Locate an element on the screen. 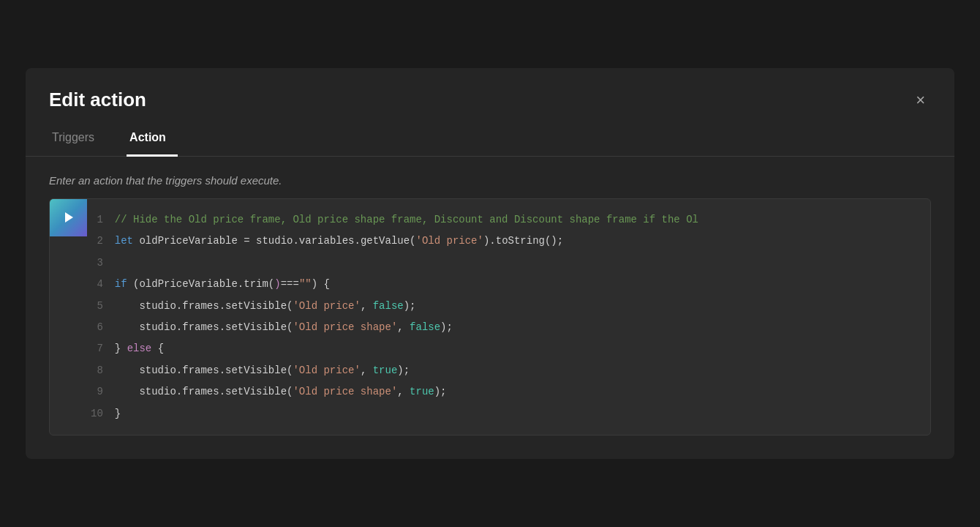  code-line-6: studio.frames.setVisible('Old price shap… is located at coordinates (513, 328).